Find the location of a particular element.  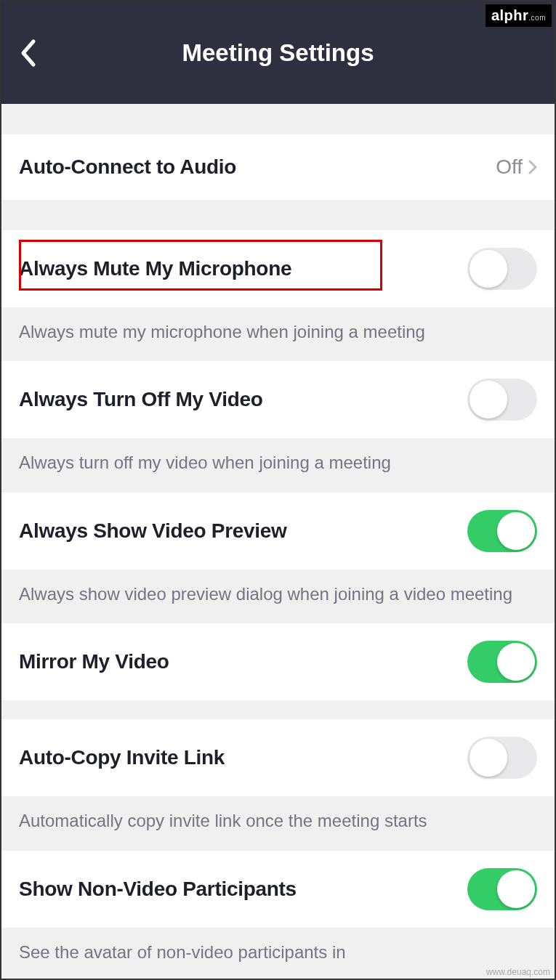

row-auto-copy-invite: Auto-Copy Invite Link is located at coordinates (278, 758).